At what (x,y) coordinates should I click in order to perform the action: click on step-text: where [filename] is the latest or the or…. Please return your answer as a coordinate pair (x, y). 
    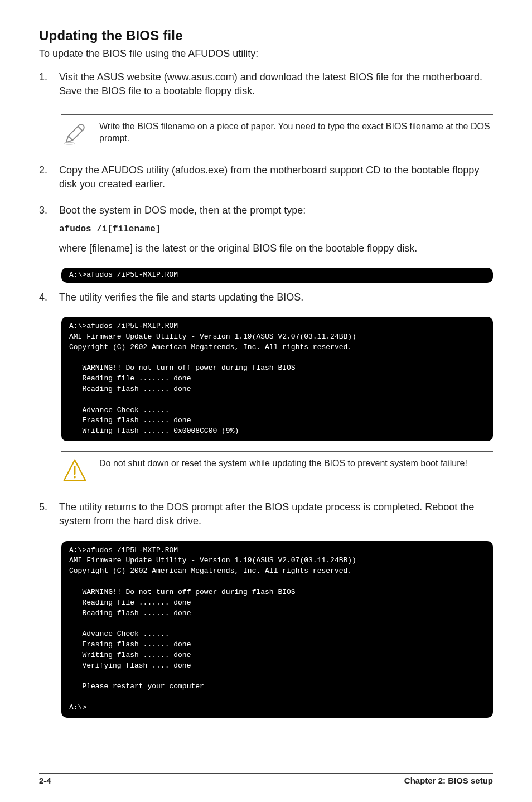
    Looking at the image, I should click on (276, 249).